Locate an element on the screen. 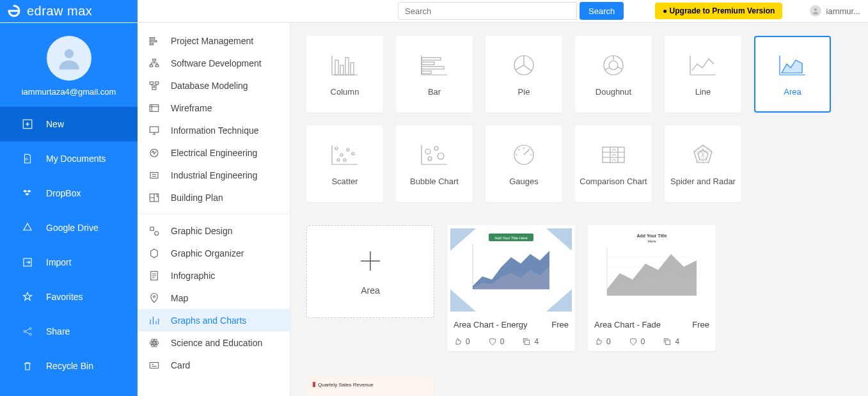 This screenshot has width=868, height=396. nav-label: Recycle Bin is located at coordinates (70, 366).